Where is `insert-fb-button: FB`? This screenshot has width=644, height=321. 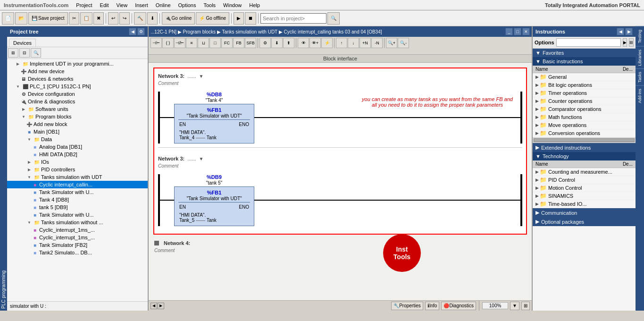 insert-fb-button: FB is located at coordinates (239, 43).